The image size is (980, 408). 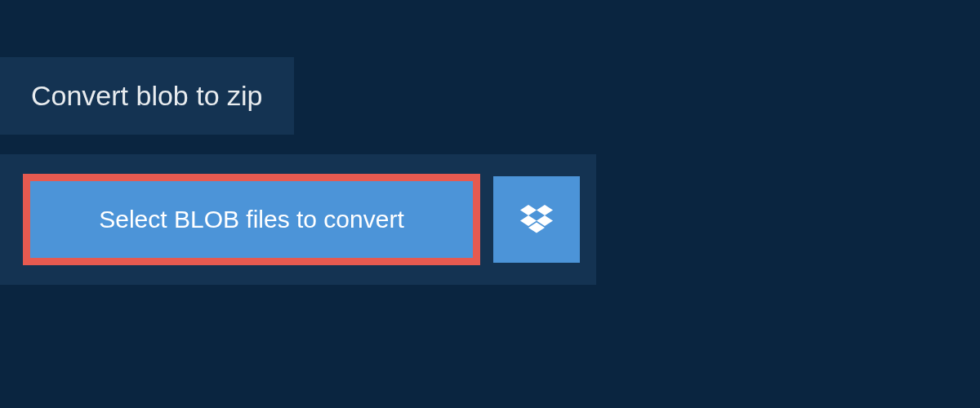 I want to click on dropbox-button, so click(x=537, y=220).